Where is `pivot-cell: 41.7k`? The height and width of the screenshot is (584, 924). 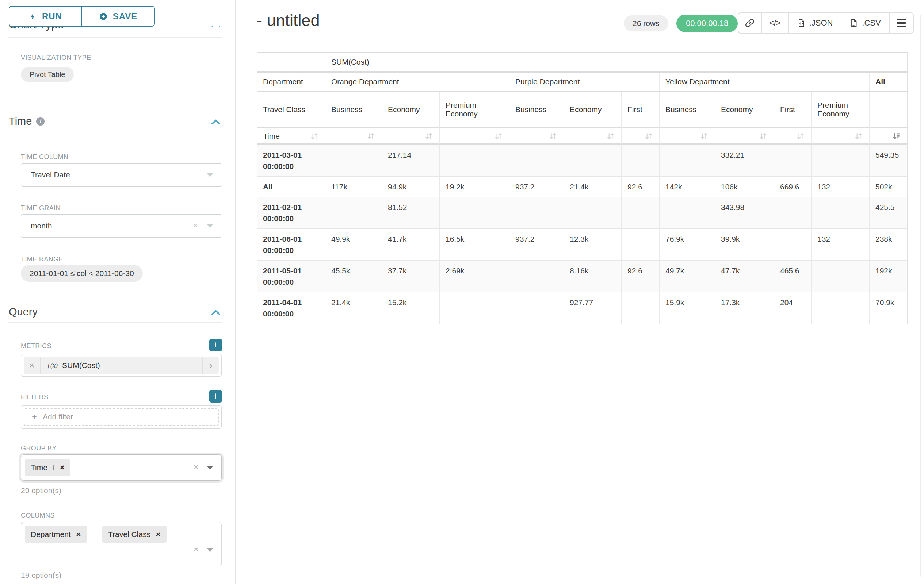 pivot-cell: 41.7k is located at coordinates (411, 245).